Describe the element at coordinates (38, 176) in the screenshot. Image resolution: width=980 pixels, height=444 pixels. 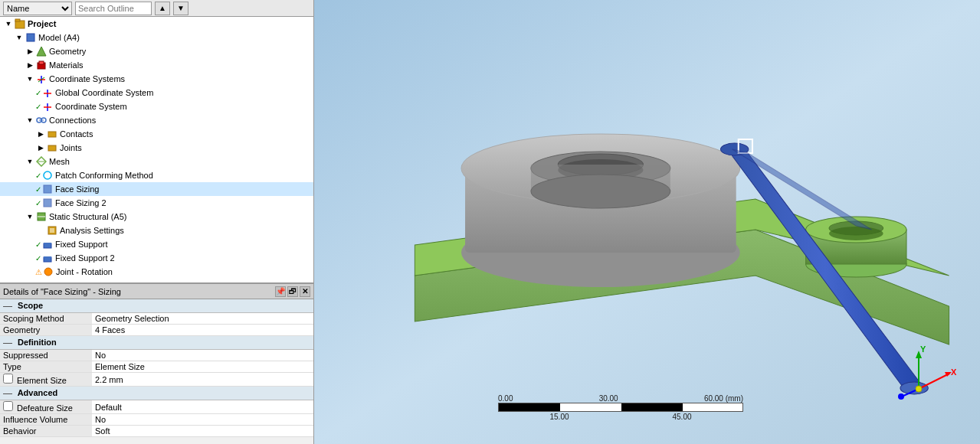
I see `patch-check: ✓` at that location.